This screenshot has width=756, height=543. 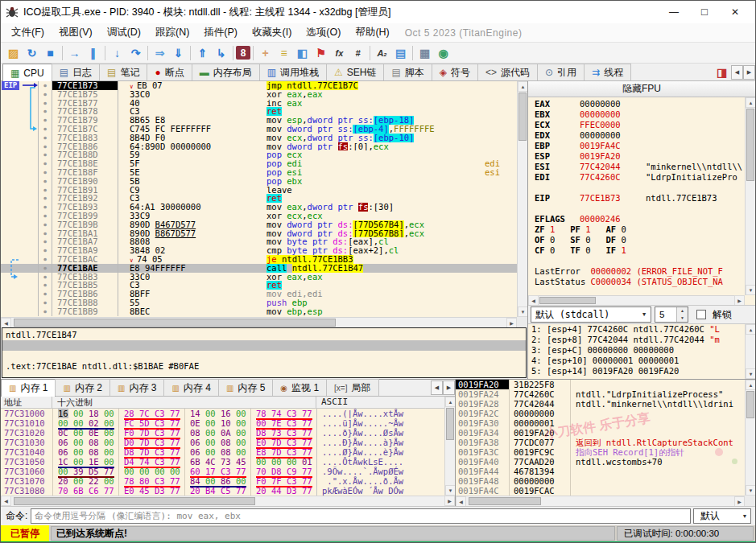 What do you see at coordinates (636, 146) in the screenshot?
I see `register-row: EBP0019FA4C` at bounding box center [636, 146].